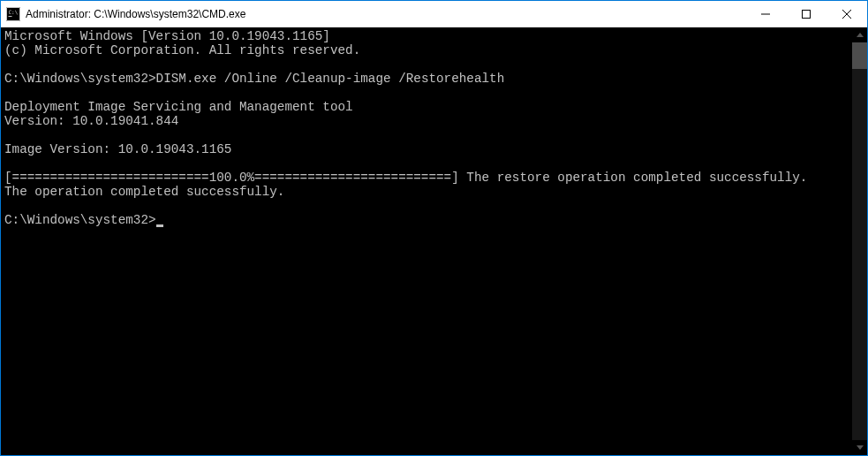  Describe the element at coordinates (860, 241) in the screenshot. I see `scrollbar-track` at that location.